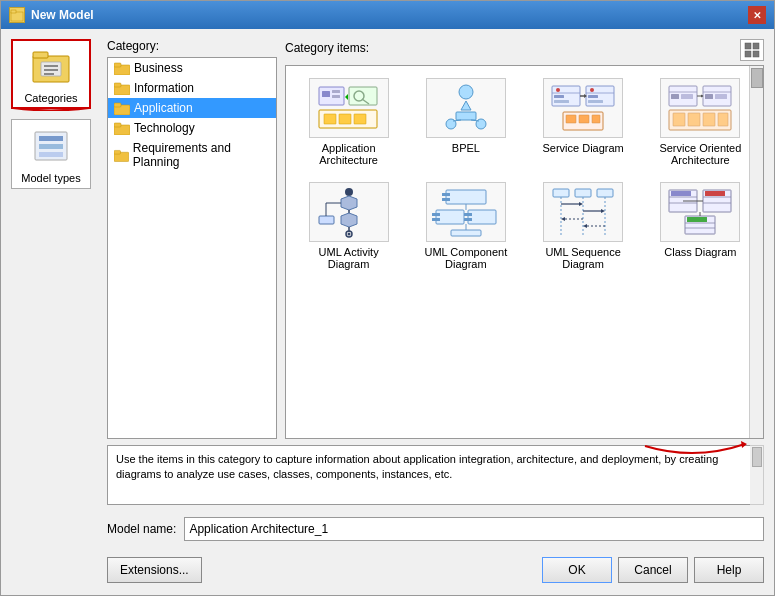  What do you see at coordinates (51, 154) in the screenshot?
I see `model-types-nav-button: Model types` at bounding box center [51, 154].